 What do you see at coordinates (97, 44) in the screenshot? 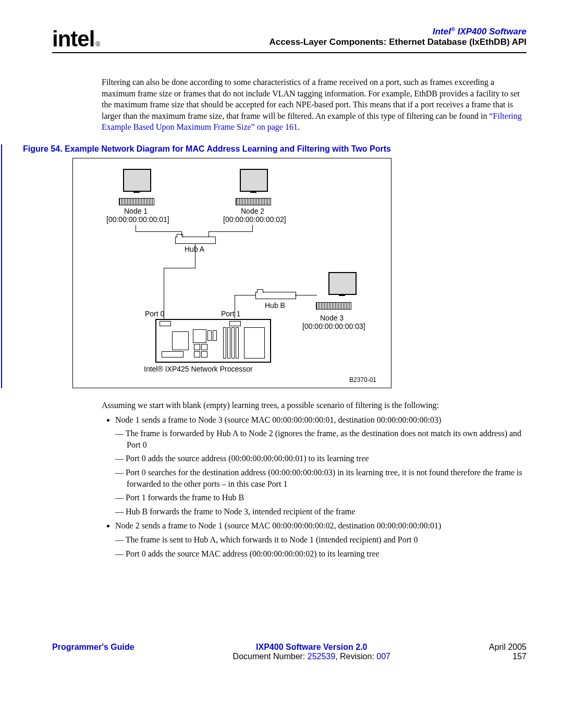
I see `logo-reg: ®` at bounding box center [97, 44].